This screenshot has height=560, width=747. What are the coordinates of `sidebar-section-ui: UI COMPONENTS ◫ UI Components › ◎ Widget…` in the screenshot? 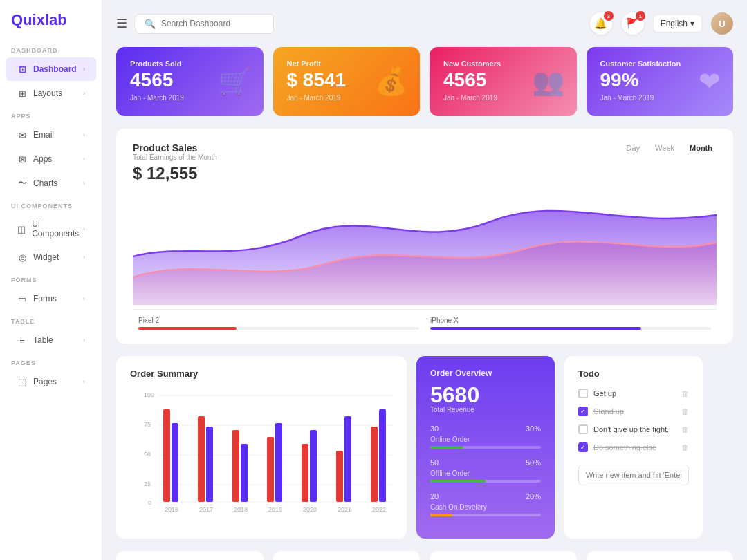 It's located at (51, 232).